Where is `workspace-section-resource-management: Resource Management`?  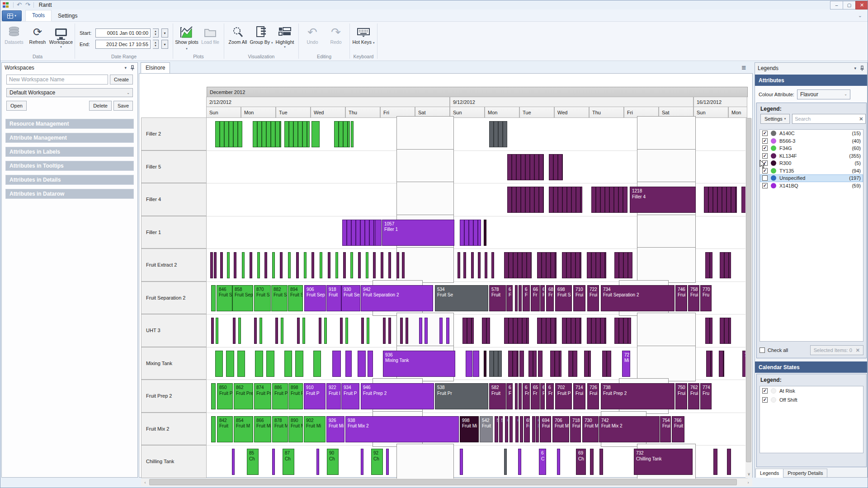 workspace-section-resource-management: Resource Management is located at coordinates (70, 124).